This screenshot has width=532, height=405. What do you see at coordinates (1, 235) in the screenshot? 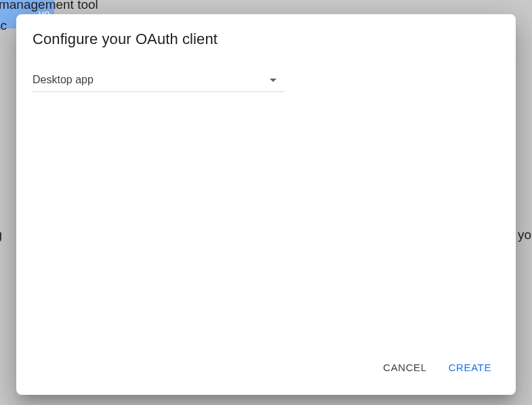
I see `bg-text: og` at bounding box center [1, 235].